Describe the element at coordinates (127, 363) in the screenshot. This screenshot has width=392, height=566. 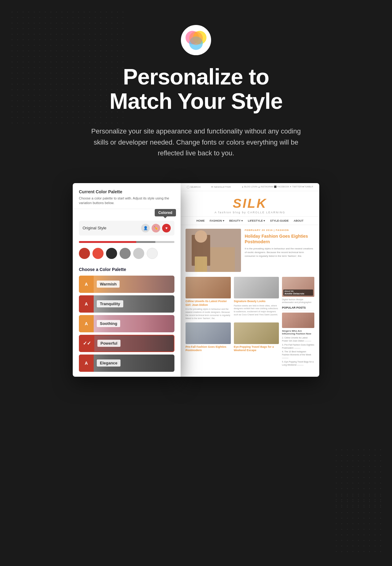
I see `palette-item-elegance: A Elegance` at that location.